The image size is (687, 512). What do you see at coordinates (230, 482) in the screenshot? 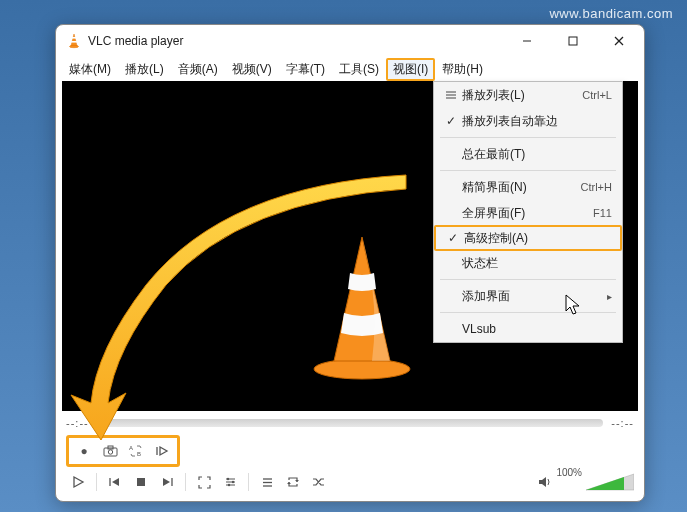
I see `sliders-icon` at bounding box center [230, 482].